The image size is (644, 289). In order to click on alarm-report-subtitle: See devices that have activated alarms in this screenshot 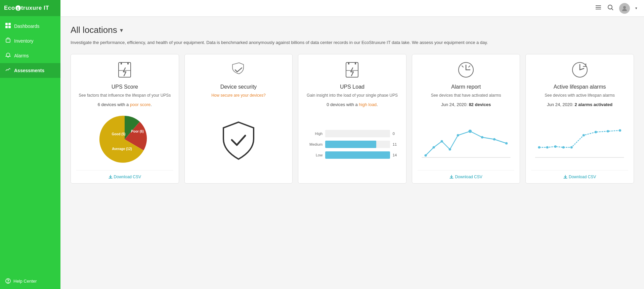, I will do `click(466, 95)`.